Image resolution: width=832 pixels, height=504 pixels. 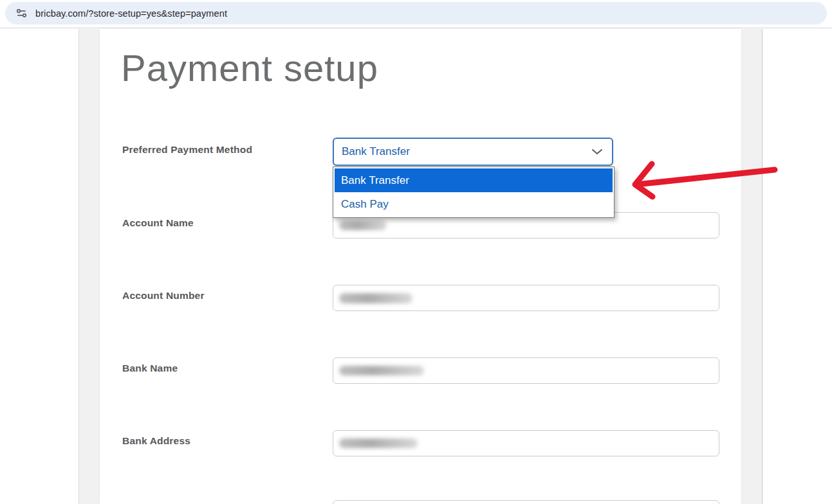 I want to click on bank-name-input, so click(x=526, y=370).